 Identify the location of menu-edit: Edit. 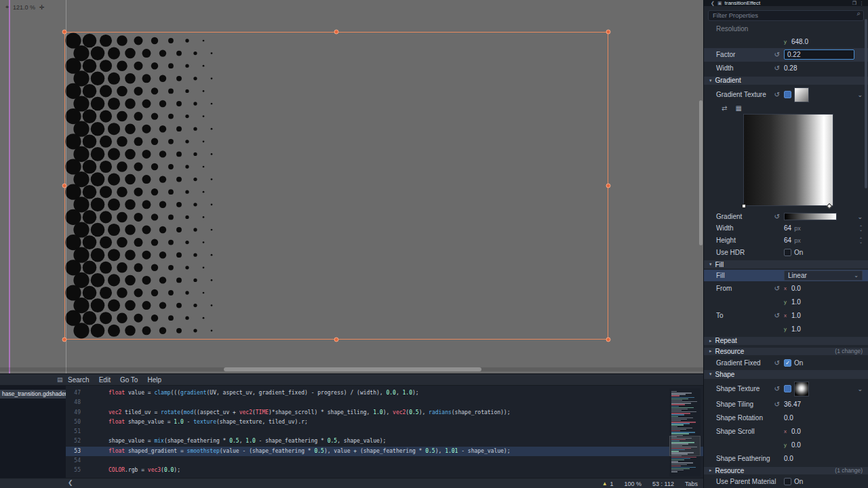
(104, 380).